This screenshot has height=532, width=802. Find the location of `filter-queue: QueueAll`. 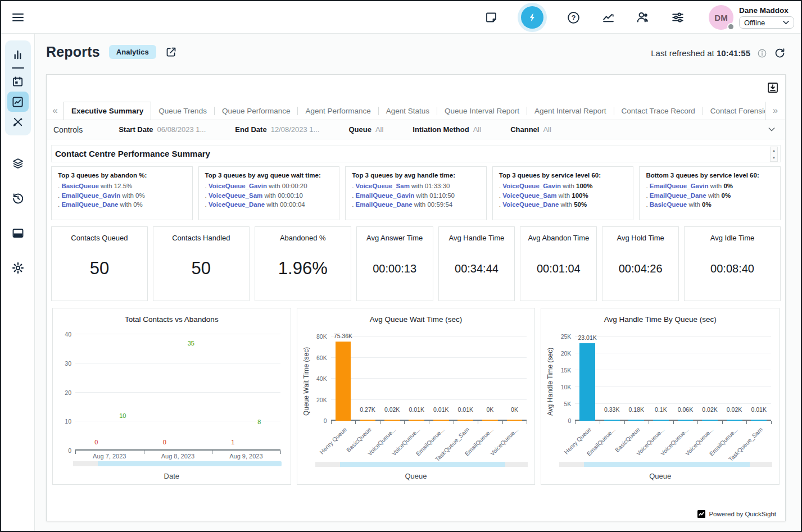

filter-queue: QueueAll is located at coordinates (366, 129).